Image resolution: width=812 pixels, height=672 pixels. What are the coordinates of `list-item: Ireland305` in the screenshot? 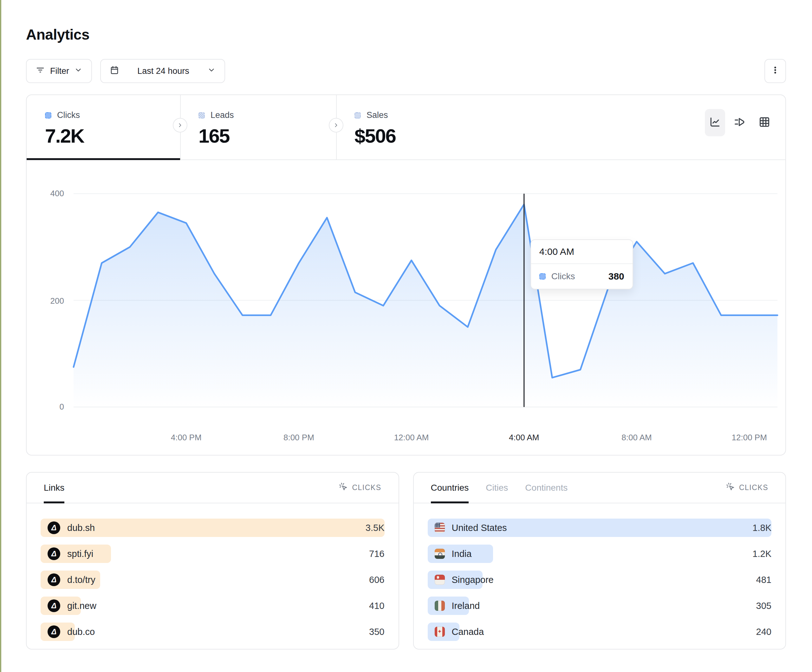 It's located at (600, 605).